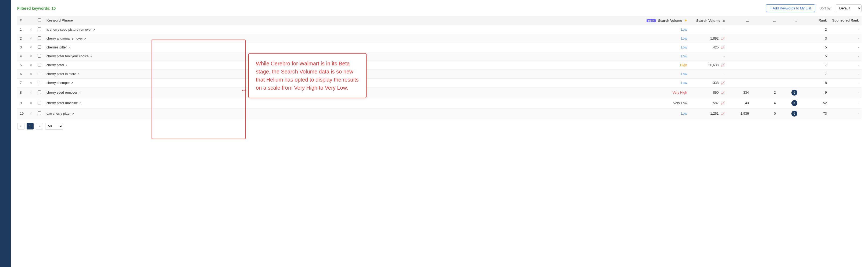  Describe the element at coordinates (775, 113) in the screenshot. I see `col6-value: 0` at that location.